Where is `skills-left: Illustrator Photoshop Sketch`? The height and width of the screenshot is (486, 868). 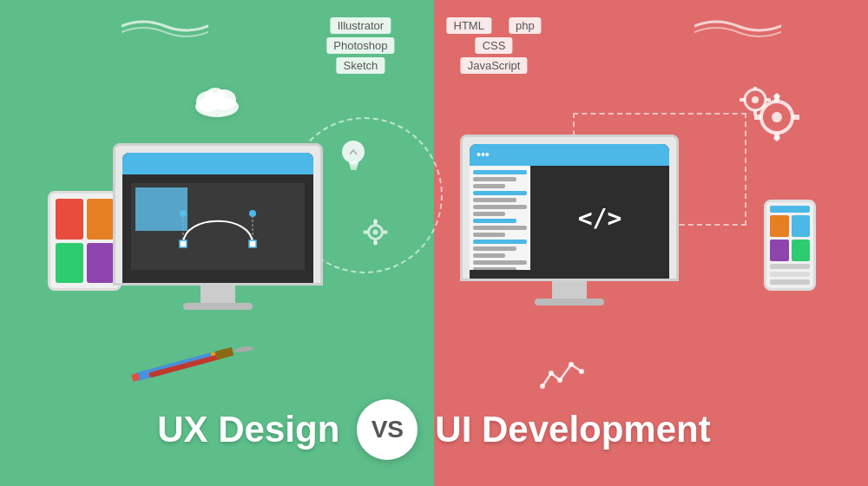
skills-left: Illustrator Photoshop Sketch is located at coordinates (360, 45).